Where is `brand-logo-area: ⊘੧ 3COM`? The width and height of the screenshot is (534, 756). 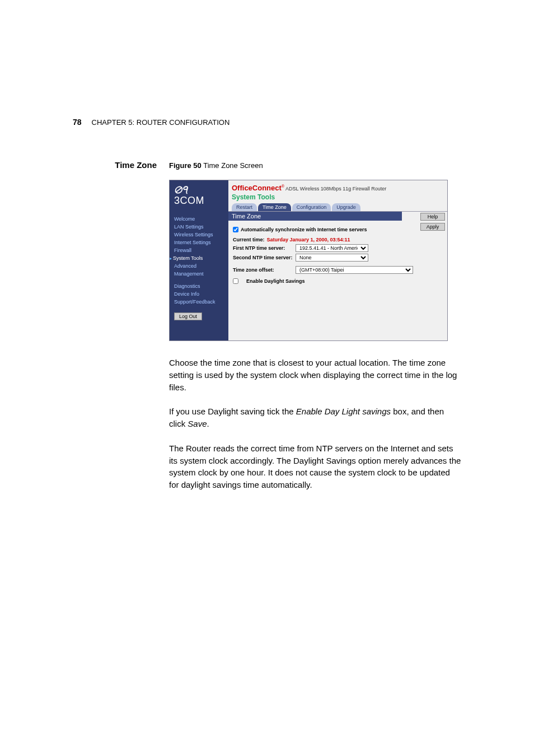 brand-logo-area: ⊘੧ 3COM is located at coordinates (199, 196).